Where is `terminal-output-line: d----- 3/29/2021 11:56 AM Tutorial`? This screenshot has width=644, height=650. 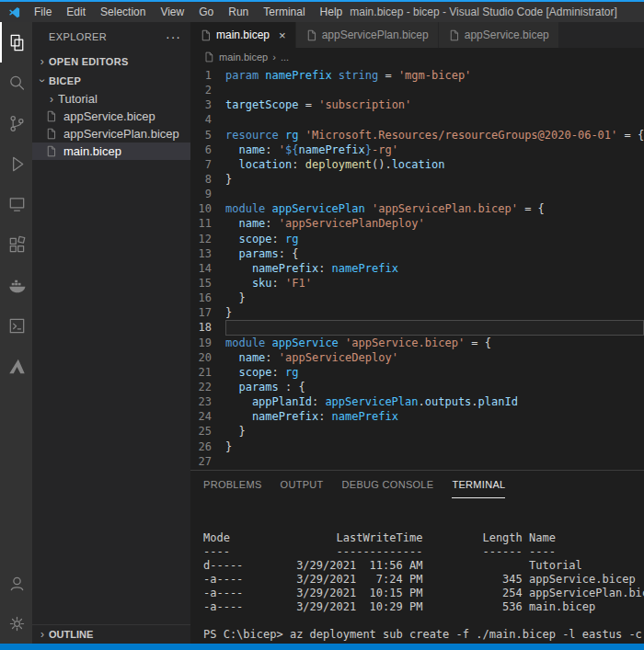
terminal-output-line: d----- 3/29/2021 11:56 AM Tutorial is located at coordinates (423, 566).